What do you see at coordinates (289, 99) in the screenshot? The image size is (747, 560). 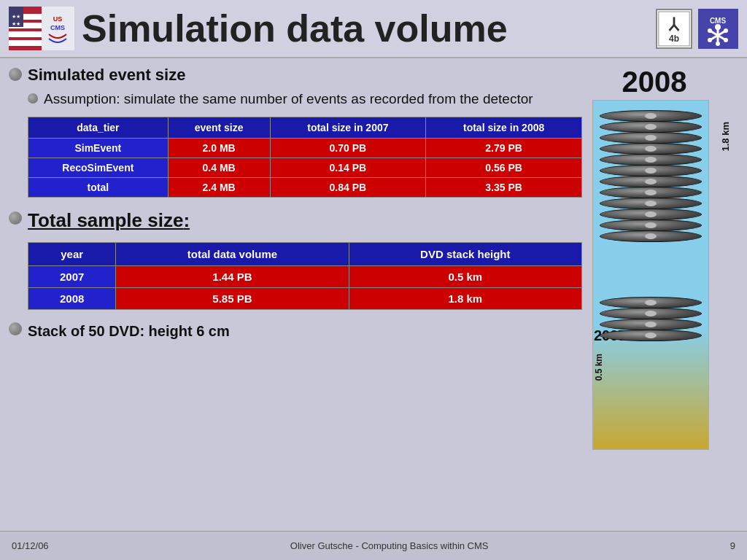 I see `assumption-text: Assumption: simulate the same number of …` at bounding box center [289, 99].